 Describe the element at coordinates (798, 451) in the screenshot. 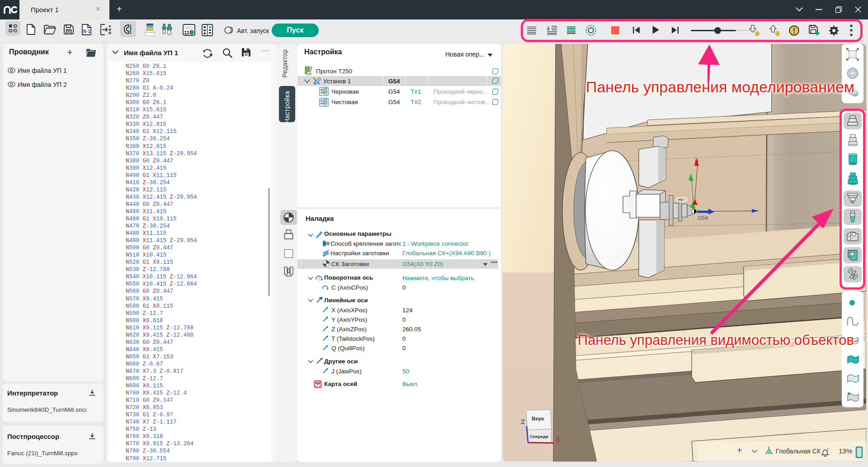

I see `svg-text: Глобальная СК` at that location.